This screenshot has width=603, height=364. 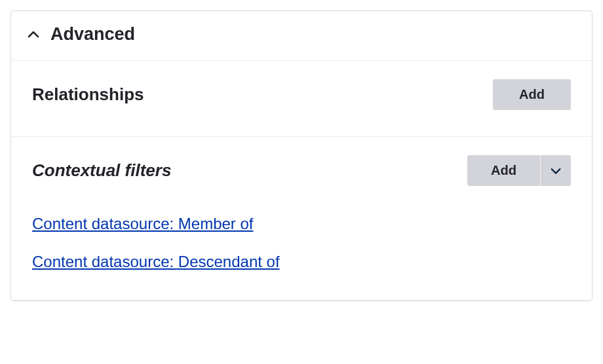 What do you see at coordinates (519, 170) in the screenshot?
I see `contextual-filters-add-group: Add` at bounding box center [519, 170].